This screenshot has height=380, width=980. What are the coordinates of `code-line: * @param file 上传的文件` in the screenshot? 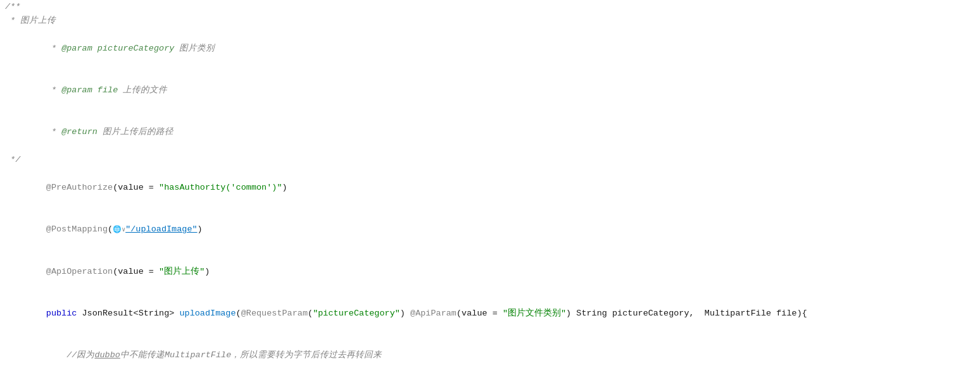 It's located at (490, 90).